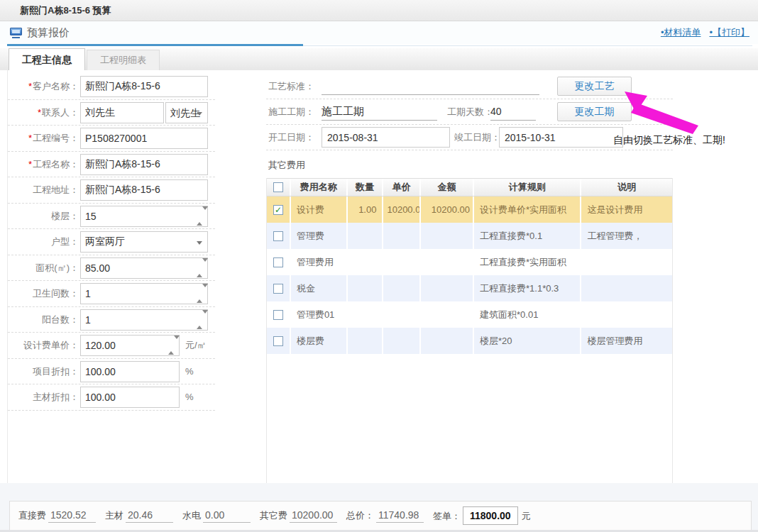 Image resolution: width=758 pixels, height=532 pixels. I want to click on area-input, so click(144, 268).